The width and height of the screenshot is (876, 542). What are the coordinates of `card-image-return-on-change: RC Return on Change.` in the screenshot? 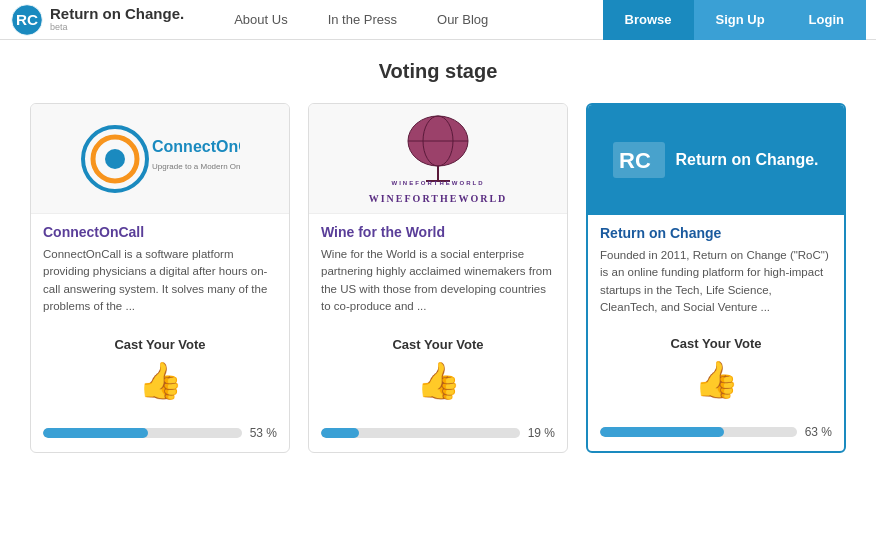 It's located at (716, 160).